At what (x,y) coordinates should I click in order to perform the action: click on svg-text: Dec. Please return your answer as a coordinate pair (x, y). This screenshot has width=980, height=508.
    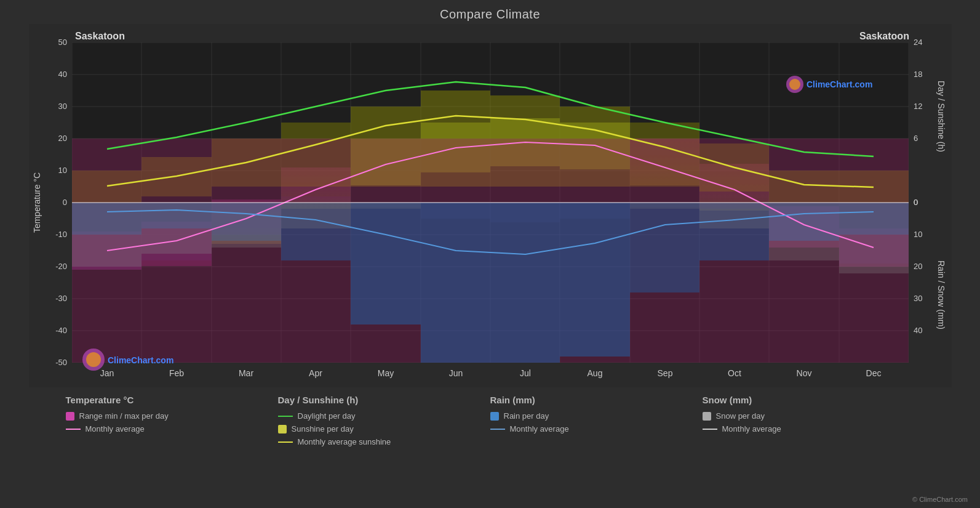
    Looking at the image, I should click on (874, 373).